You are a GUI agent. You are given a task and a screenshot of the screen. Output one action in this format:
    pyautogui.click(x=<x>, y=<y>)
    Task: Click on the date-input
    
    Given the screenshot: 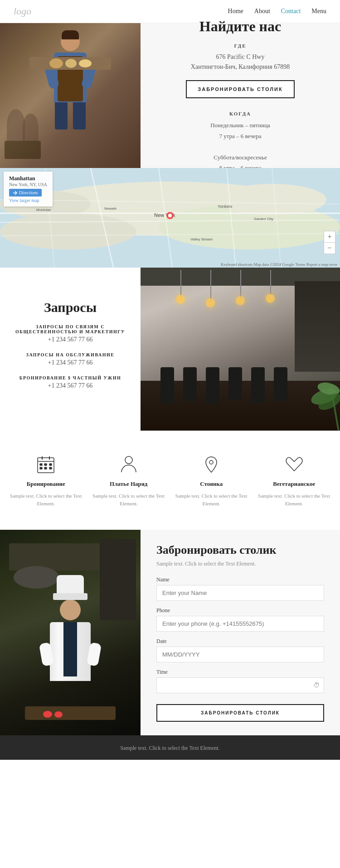 What is the action you would take?
    pyautogui.click(x=240, y=655)
    